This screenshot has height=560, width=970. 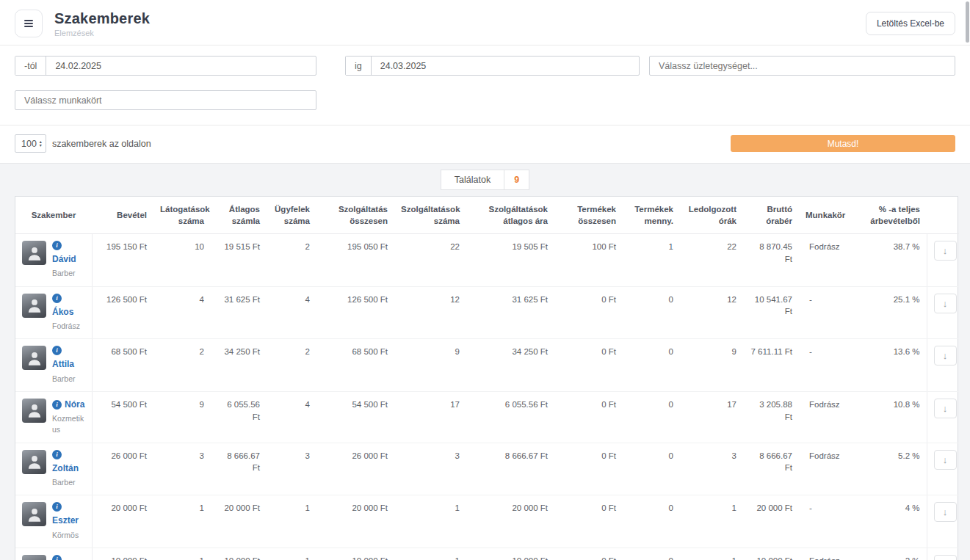 I want to click on table-row: i Emese Kozmetikus 10 000 Ft 1 10 000 Ft…, so click(x=488, y=553).